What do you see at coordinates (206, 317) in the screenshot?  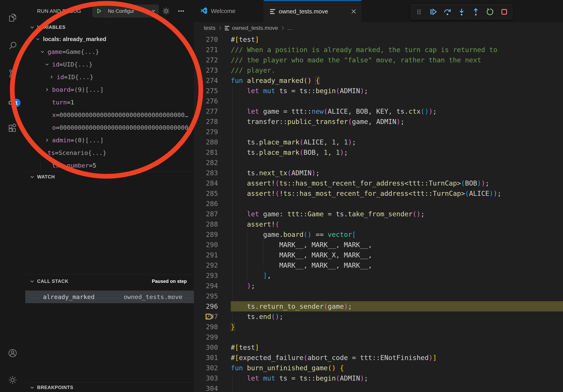 I see `line-number-gutter: 297` at bounding box center [206, 317].